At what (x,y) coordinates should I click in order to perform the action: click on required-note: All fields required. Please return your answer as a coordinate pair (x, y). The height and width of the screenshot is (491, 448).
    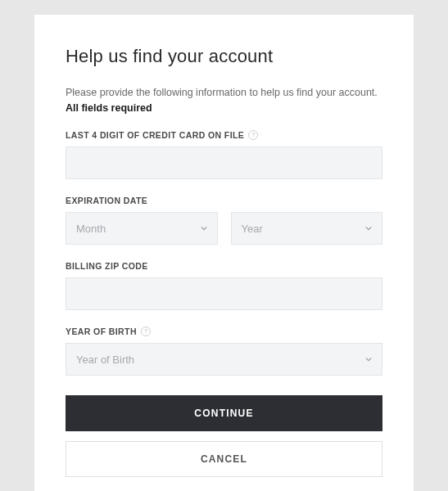
    Looking at the image, I should click on (224, 108).